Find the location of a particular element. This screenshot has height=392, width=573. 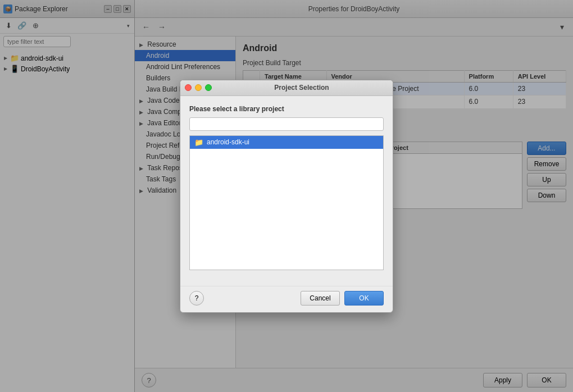

modal-title: Project Selection is located at coordinates (302, 88).